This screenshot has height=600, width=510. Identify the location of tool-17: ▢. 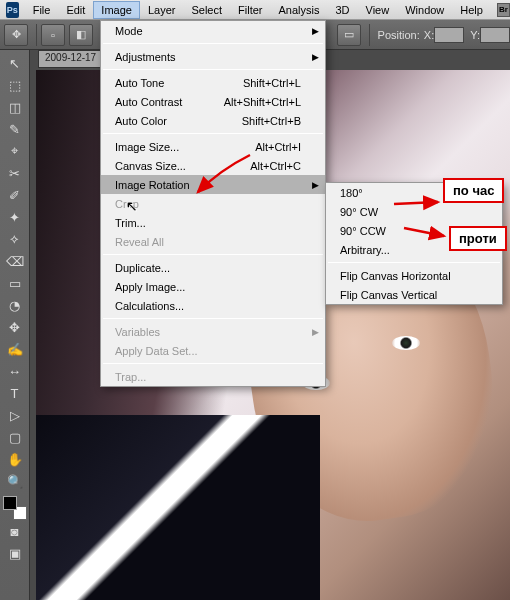
(15, 437).